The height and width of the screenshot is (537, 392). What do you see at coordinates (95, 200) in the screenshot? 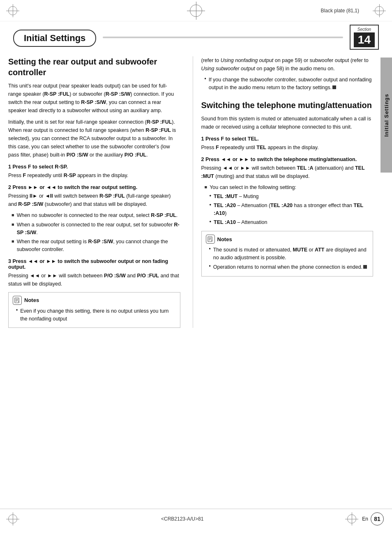
I see `step2-para: Pressing II► or ◄II will switch between …` at bounding box center [95, 200].